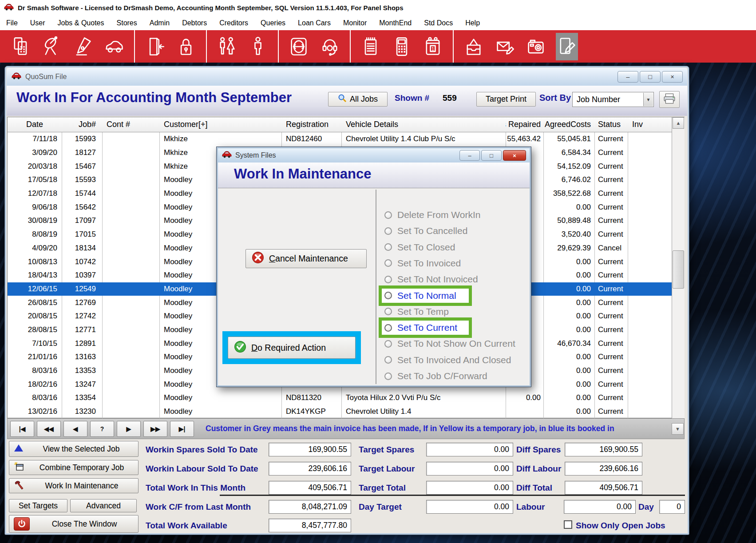  I want to click on cell-date: 3/09/20, so click(35, 153).